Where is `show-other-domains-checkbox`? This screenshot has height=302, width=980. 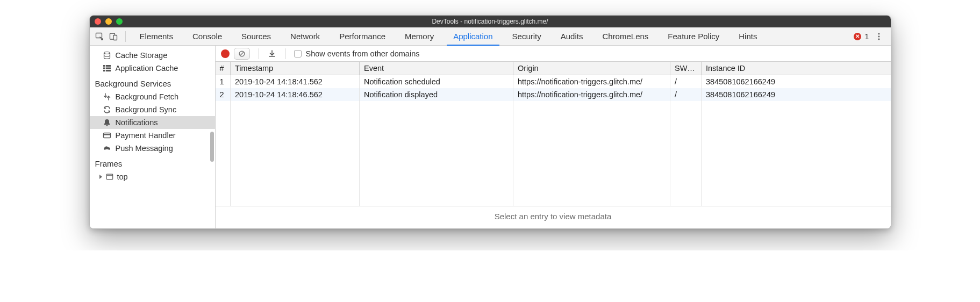
show-other-domains-checkbox is located at coordinates (298, 54).